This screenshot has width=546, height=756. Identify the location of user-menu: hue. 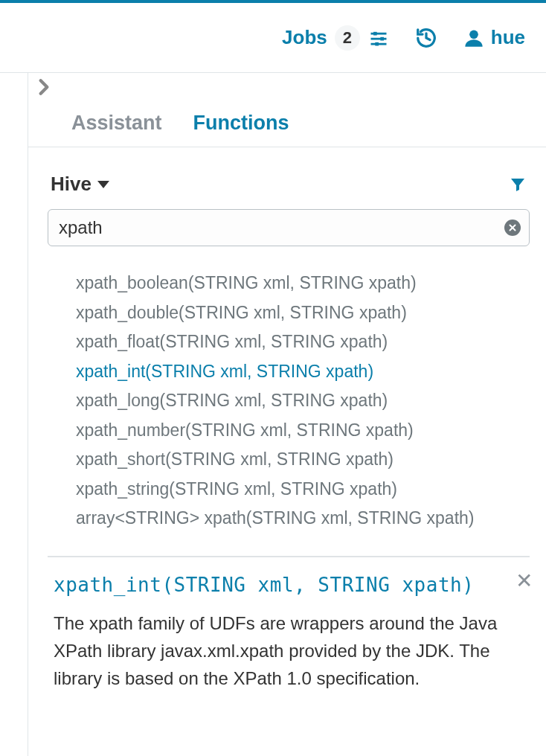
(494, 37).